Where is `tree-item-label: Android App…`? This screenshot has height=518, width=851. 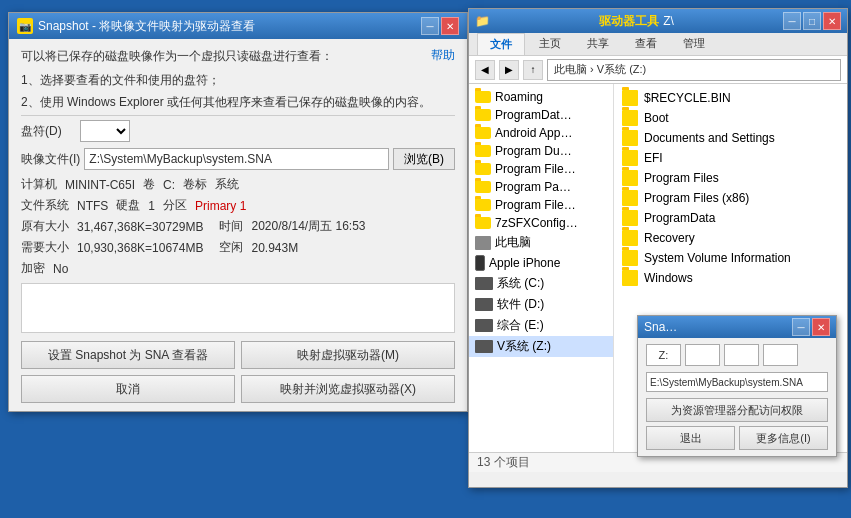 tree-item-label: Android App… is located at coordinates (534, 133).